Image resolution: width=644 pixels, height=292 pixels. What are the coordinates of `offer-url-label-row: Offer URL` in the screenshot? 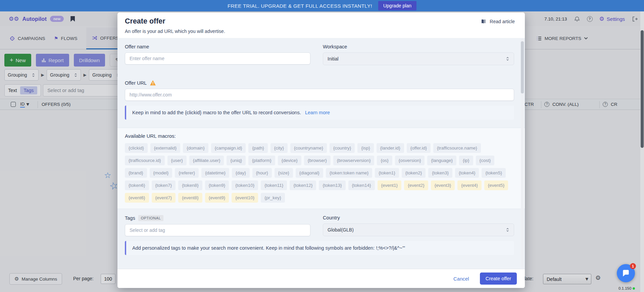 It's located at (319, 83).